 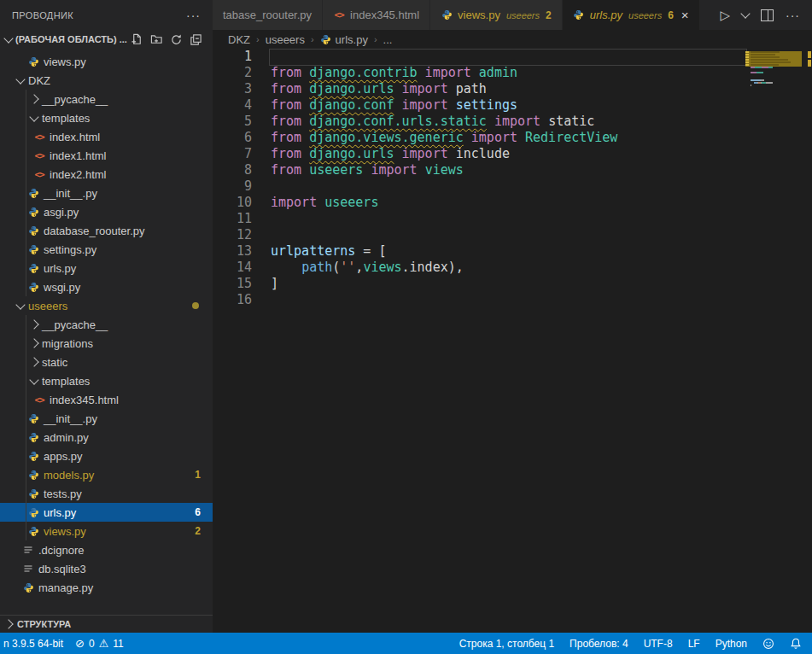 I want to click on line-number: 15, so click(x=232, y=283).